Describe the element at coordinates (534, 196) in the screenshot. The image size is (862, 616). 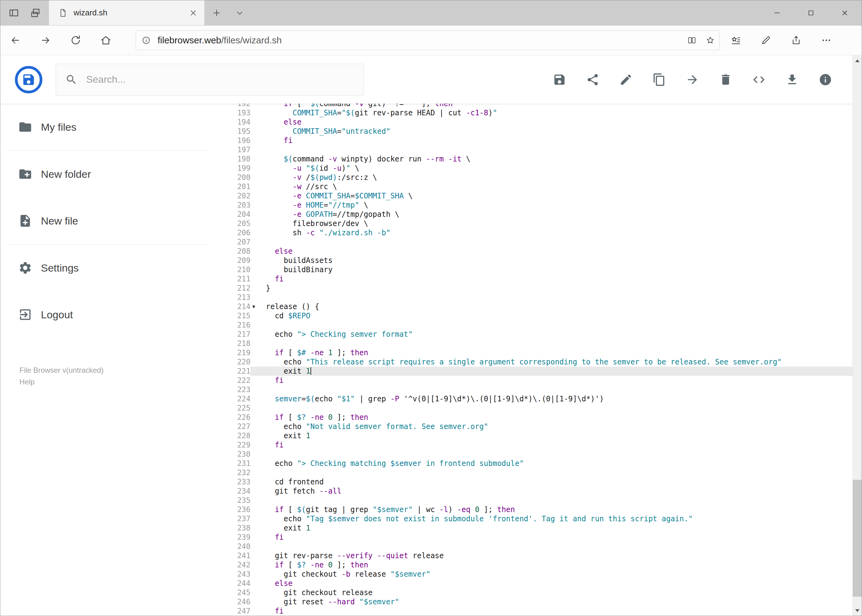
I see `code-line-202: 202 -e COMMIT_SHA=$COMMIT_SHA \` at that location.